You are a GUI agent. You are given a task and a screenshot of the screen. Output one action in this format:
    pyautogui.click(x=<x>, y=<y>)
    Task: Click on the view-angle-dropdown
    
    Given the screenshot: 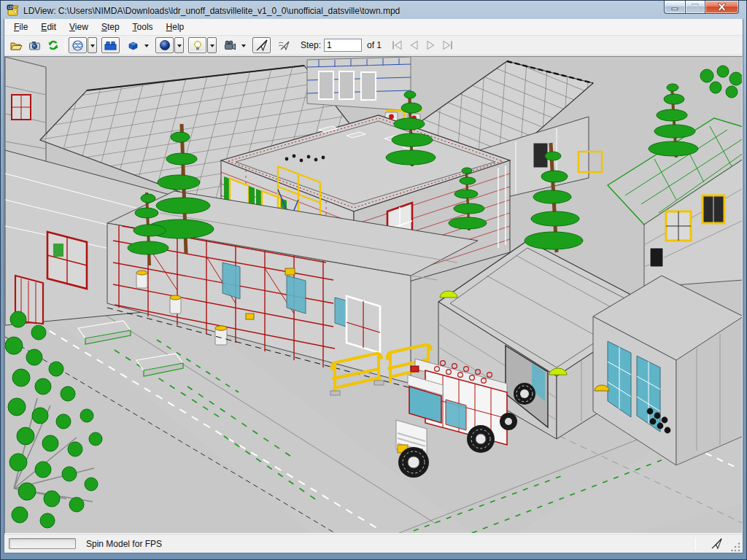 What is the action you would take?
    pyautogui.click(x=244, y=45)
    